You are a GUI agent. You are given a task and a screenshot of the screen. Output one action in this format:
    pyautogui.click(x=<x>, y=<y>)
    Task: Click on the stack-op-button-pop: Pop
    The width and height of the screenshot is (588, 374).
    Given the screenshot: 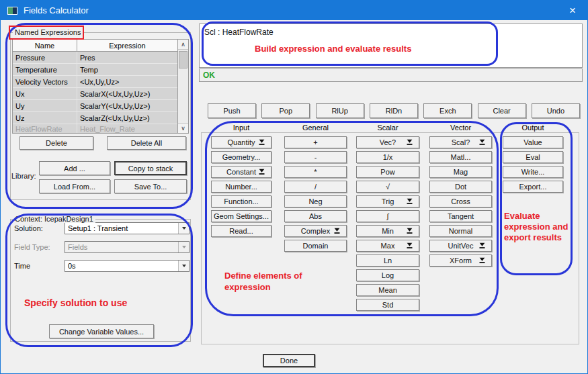 What is the action you would take?
    pyautogui.click(x=286, y=111)
    